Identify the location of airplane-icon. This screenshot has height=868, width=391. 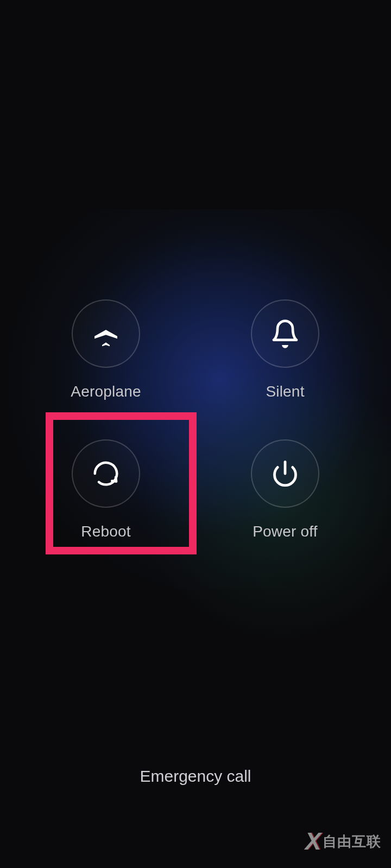
(106, 334).